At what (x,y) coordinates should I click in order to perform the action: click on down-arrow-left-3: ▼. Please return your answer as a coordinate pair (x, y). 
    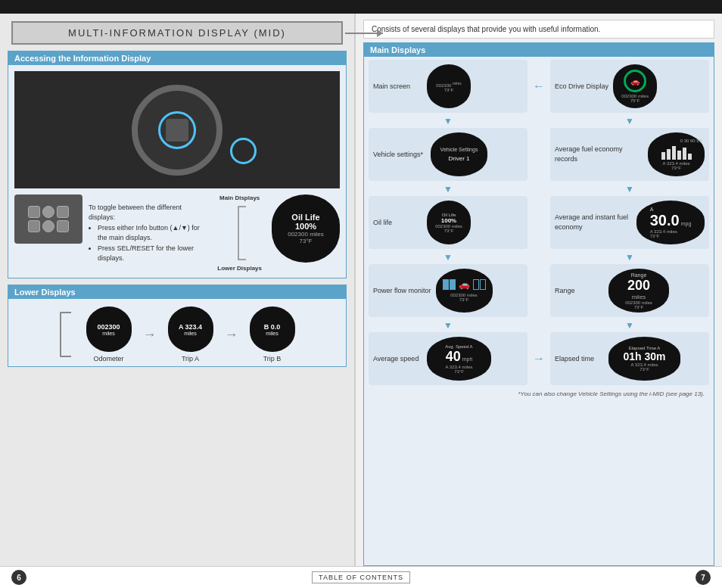
    Looking at the image, I should click on (448, 257).